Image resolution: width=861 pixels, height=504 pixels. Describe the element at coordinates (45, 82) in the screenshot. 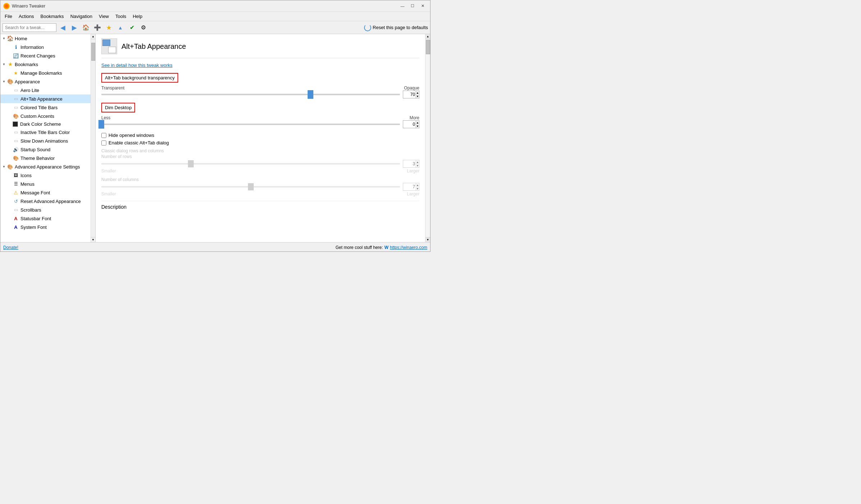

I see `sidebar-item-appearance: ▼ 🎨 Appearance` at that location.